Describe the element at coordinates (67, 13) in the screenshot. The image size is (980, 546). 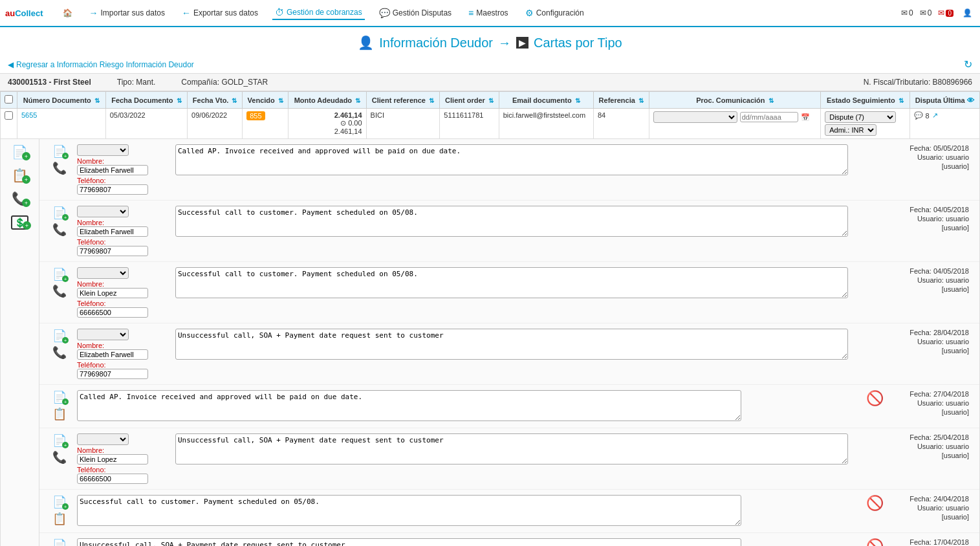
I see `nav-home: 🏠` at that location.